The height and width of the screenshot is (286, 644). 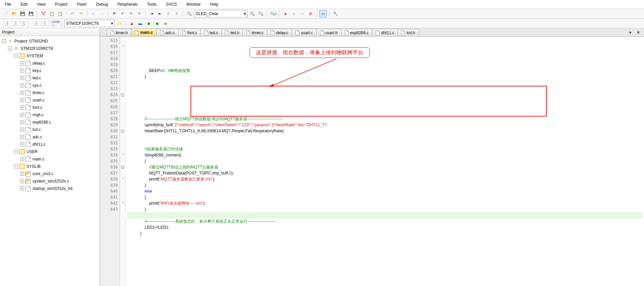 I want to click on tree-group-user: −USER, so click(x=56, y=152).